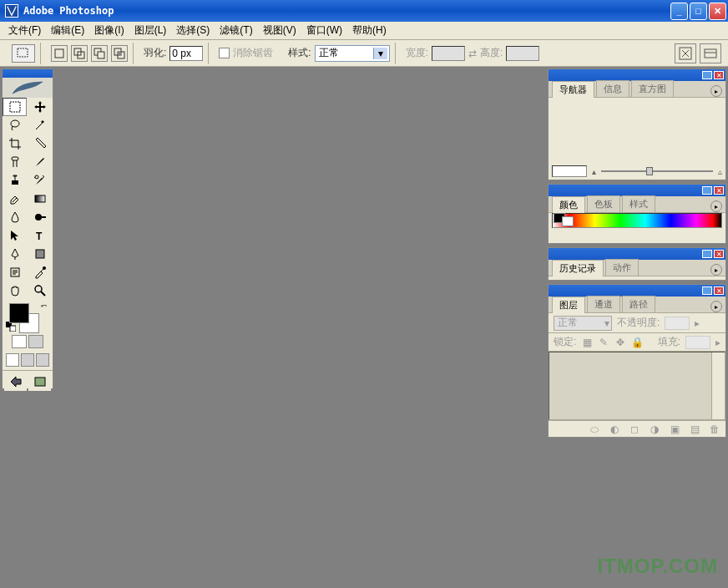  I want to click on width-label: 宽度:, so click(417, 53).